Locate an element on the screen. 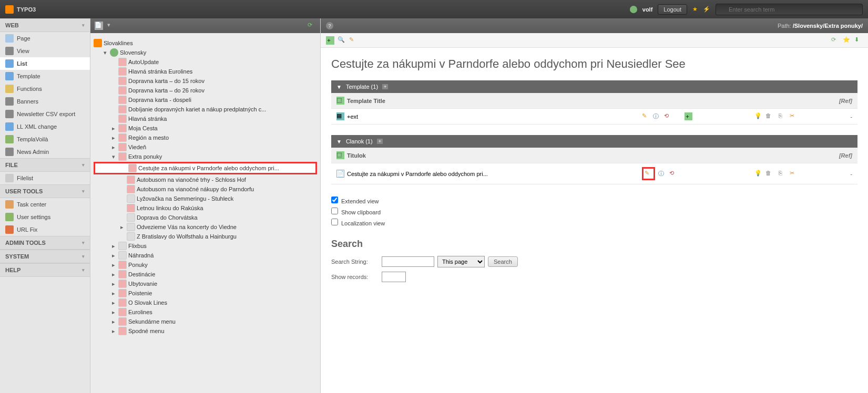 This screenshot has height=393, width=868. tree-node: Cestujte za nákupmi v Parndorfe alebo od… is located at coordinates (205, 168).